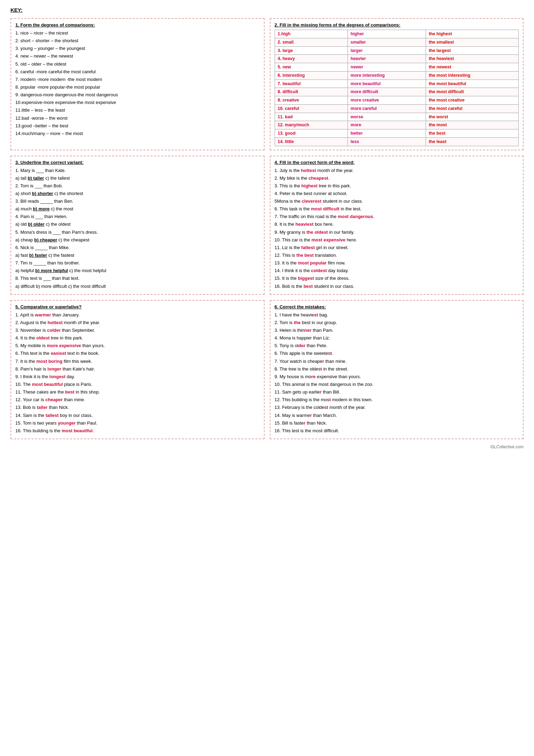  Describe the element at coordinates (137, 416) in the screenshot. I see `list-item: 14. Sam is the tallest boy in our class.` at that location.